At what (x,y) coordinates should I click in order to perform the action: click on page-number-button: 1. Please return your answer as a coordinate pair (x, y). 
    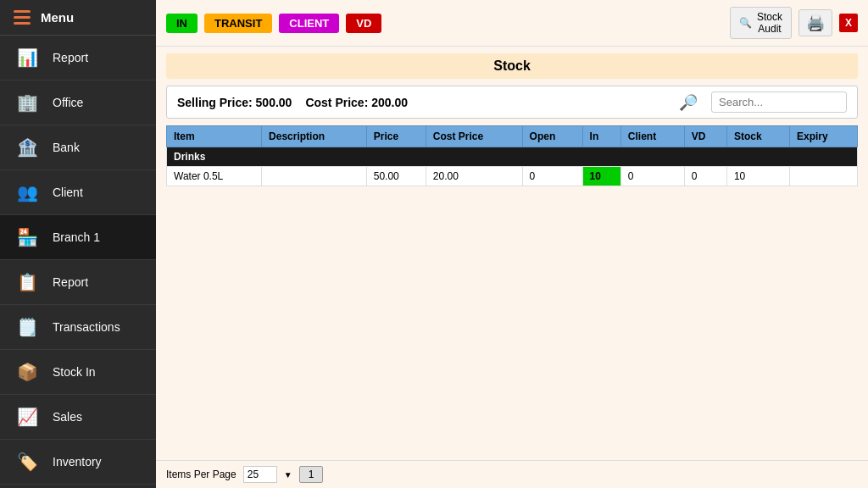
    Looking at the image, I should click on (312, 474).